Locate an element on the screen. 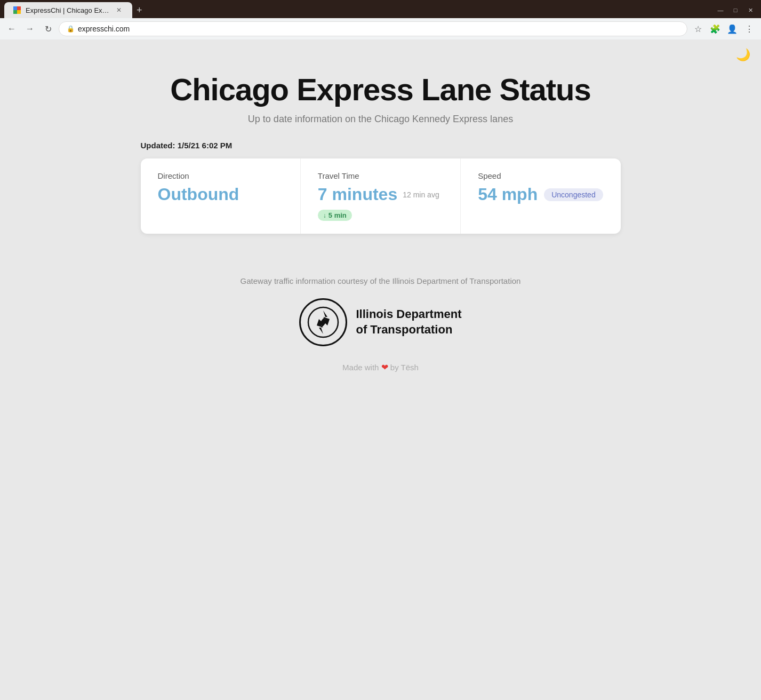 This screenshot has height=700, width=761. profile-button: 👤 is located at coordinates (732, 29).